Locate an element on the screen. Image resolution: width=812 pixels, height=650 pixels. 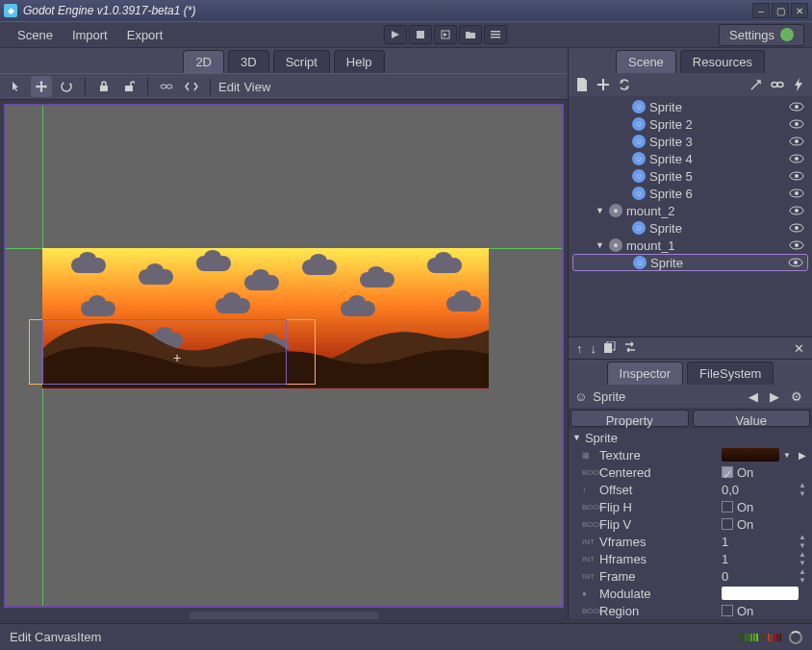
lock-tool is located at coordinates (104, 87).